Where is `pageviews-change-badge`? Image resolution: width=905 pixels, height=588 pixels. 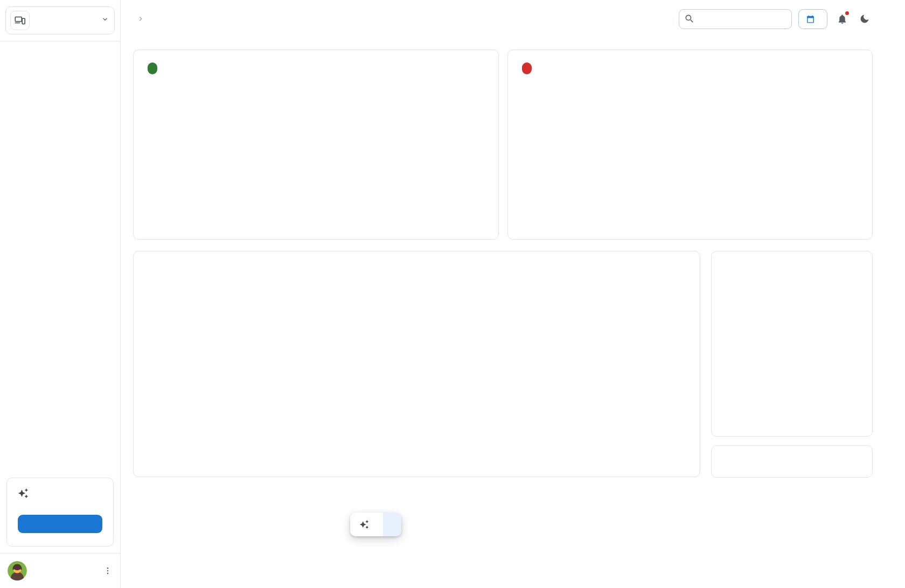 pageviews-change-badge is located at coordinates (527, 68).